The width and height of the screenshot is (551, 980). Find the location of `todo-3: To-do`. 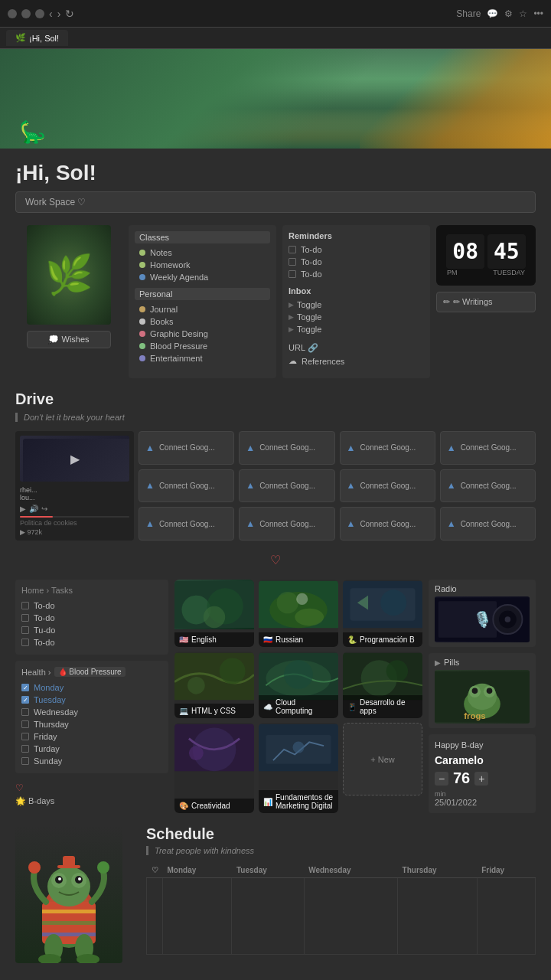

todo-3: To-do is located at coordinates (357, 274).